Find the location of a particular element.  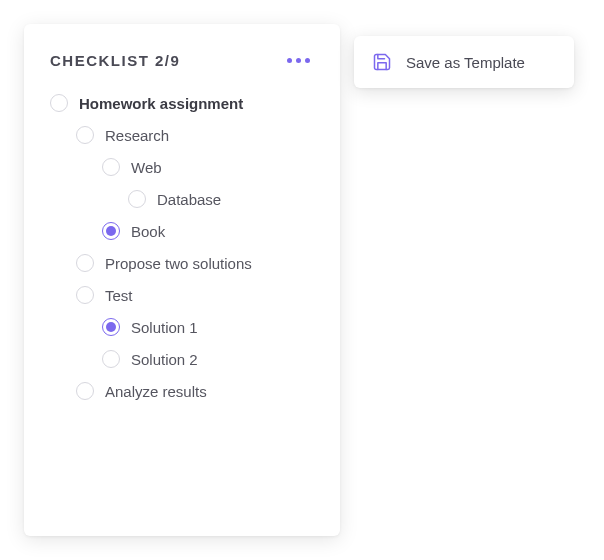

checklist-title: CHECKLIST 2/9 is located at coordinates (115, 60).